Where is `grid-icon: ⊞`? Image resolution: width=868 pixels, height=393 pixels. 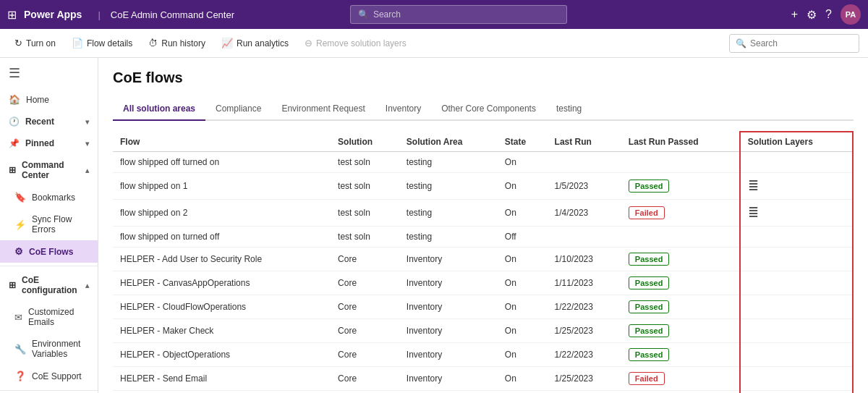 grid-icon: ⊞ is located at coordinates (12, 14).